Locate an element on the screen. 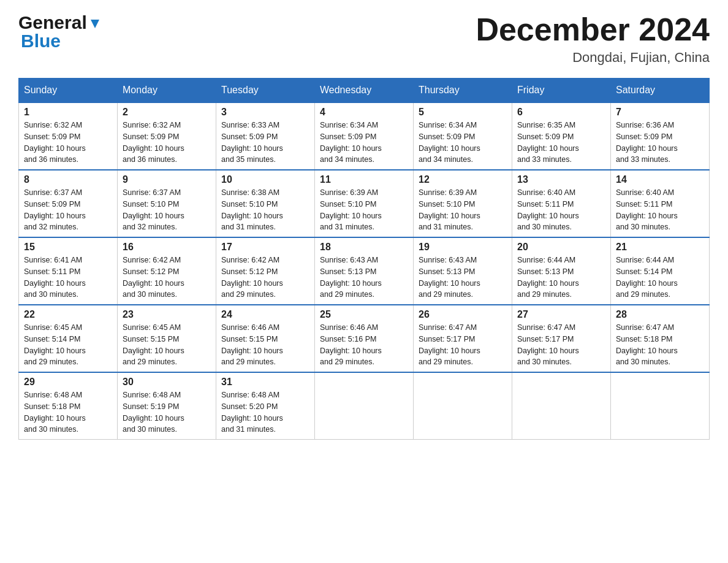 Image resolution: width=728 pixels, height=563 pixels. day-info: Sunrise: 6:37 AM Sunset: 5:09 PM Dayligh… is located at coordinates (68, 210).